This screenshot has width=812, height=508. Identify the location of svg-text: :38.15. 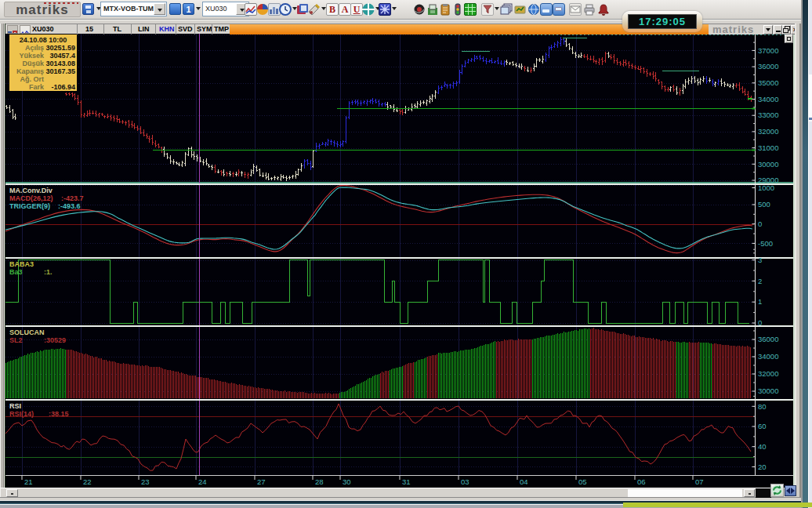
(59, 414).